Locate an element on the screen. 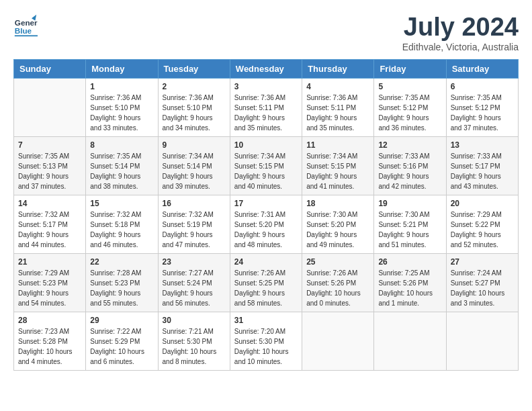 The height and width of the screenshot is (411, 532). day-number: 13 is located at coordinates (482, 145).